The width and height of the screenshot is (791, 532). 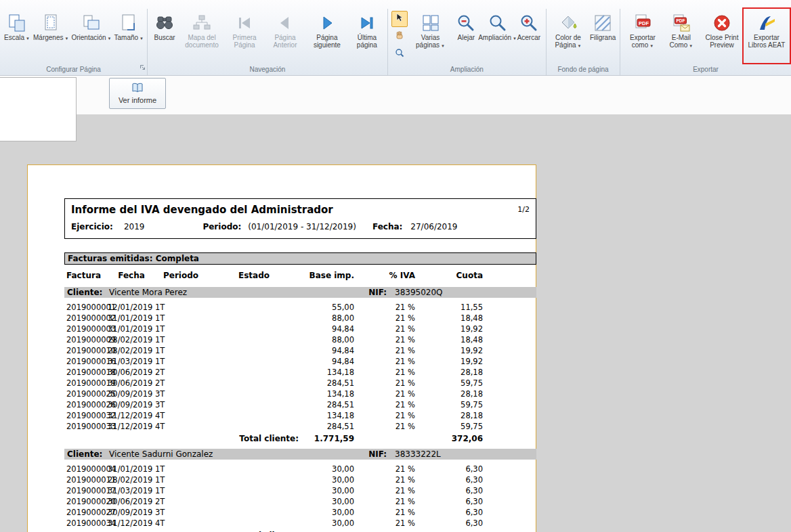 I want to click on pdf-export-icon: PDF, so click(x=643, y=23).